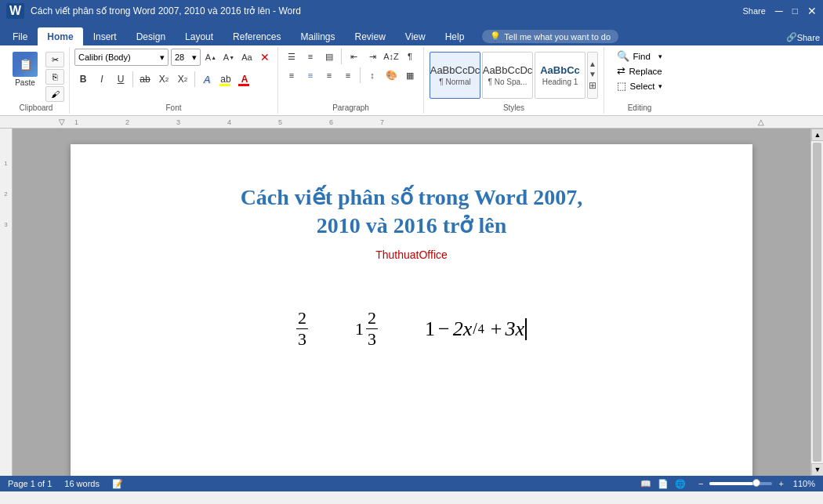  Describe the element at coordinates (121, 79) in the screenshot. I see `underline-button: U` at that location.